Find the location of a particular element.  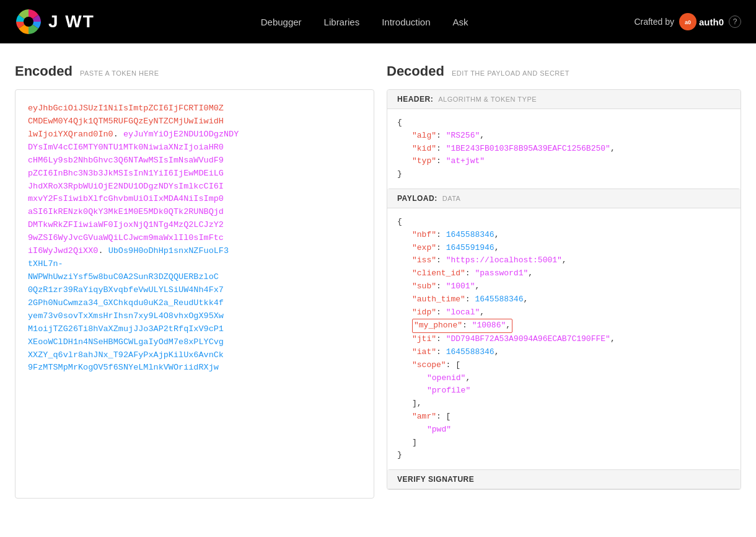

payload-my-phone: "my_phone": "10086", is located at coordinates (571, 326).